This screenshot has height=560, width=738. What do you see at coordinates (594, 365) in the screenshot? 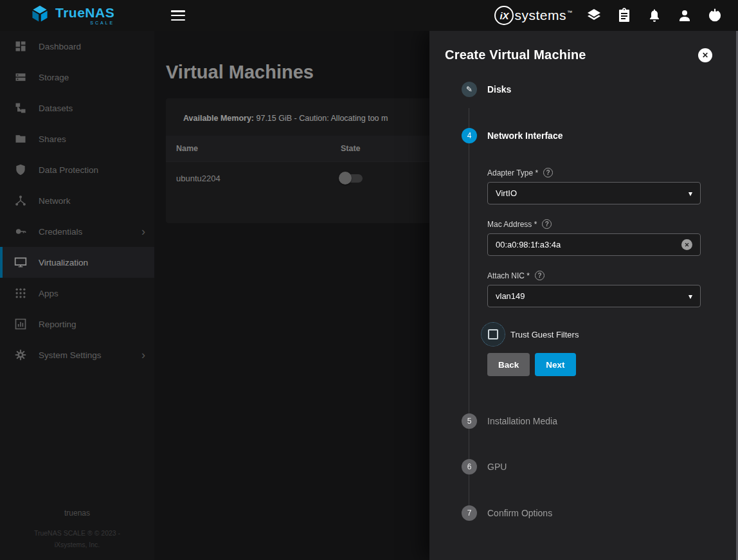
I see `wizard-buttons: Back Next` at bounding box center [594, 365].